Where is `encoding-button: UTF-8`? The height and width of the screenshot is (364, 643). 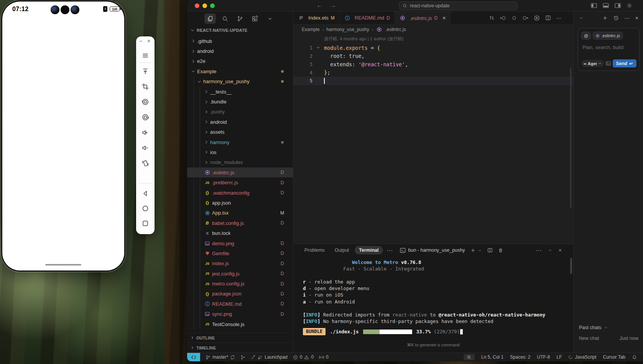
encoding-button: UTF-8 is located at coordinates (543, 357).